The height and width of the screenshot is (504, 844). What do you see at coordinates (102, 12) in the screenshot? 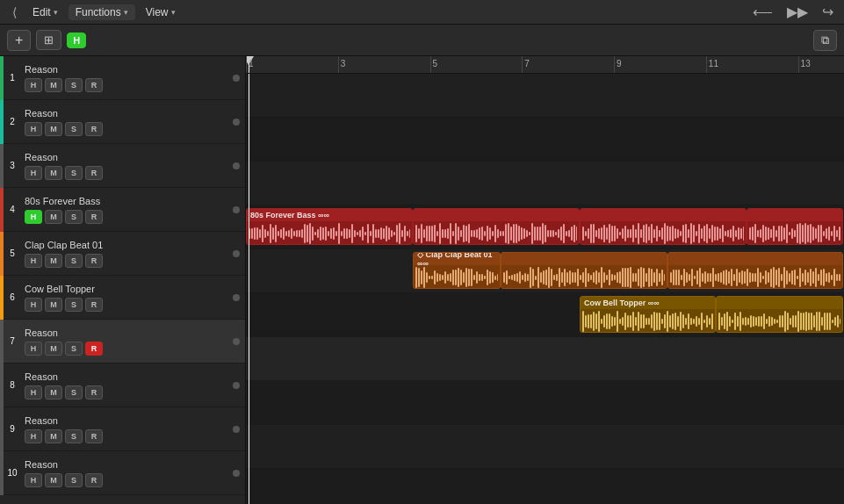
I see `functions-menu: Functions ▾` at bounding box center [102, 12].